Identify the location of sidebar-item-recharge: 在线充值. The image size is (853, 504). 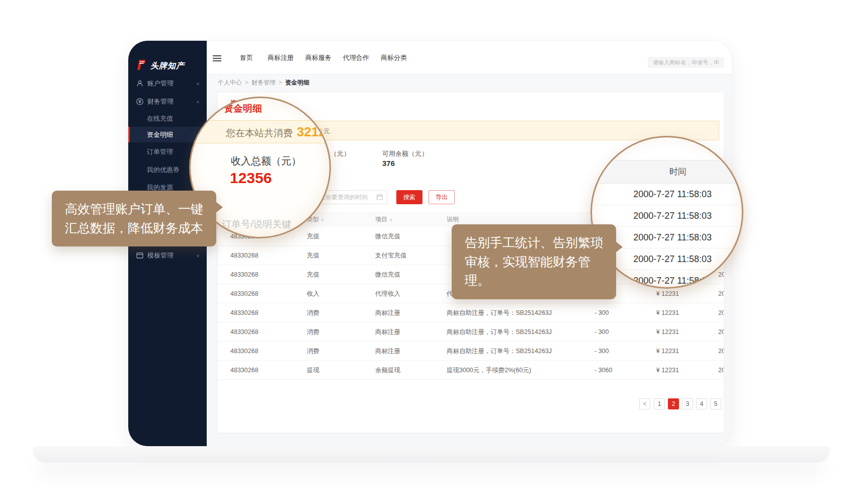
(167, 119).